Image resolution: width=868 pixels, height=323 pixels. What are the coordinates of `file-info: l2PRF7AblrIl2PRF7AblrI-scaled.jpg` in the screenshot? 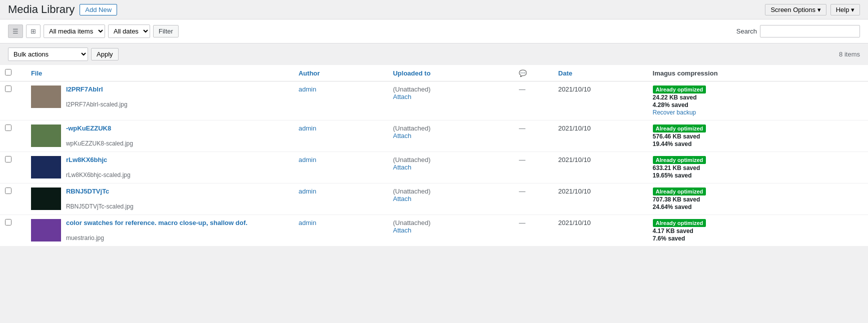 It's located at (97, 97).